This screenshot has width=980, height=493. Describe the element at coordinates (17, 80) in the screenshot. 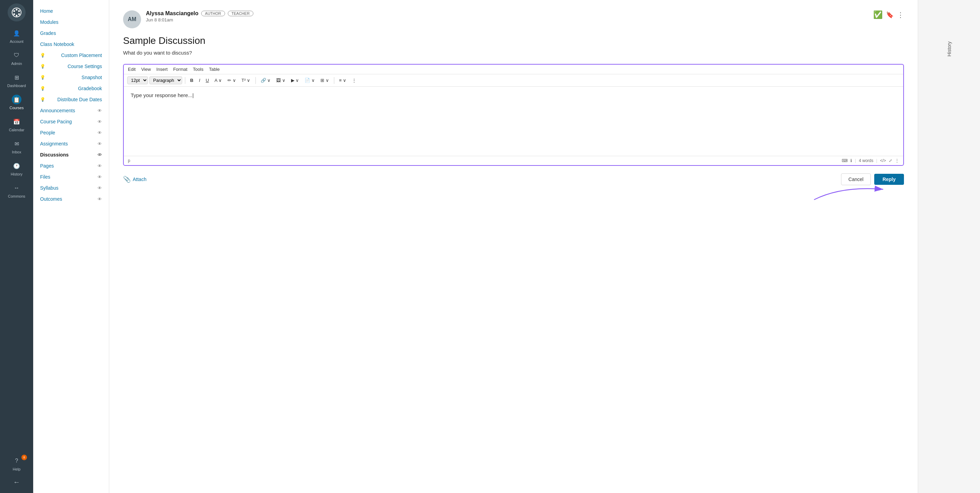

I see `sidebar-item-dashboard: ⊞ Dashboard` at that location.